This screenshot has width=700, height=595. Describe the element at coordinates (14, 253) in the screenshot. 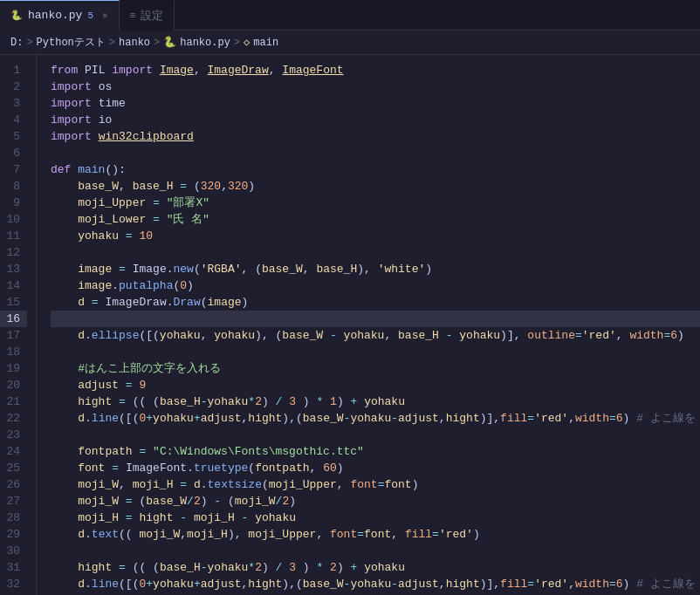

I see `ln-12: 12` at that location.